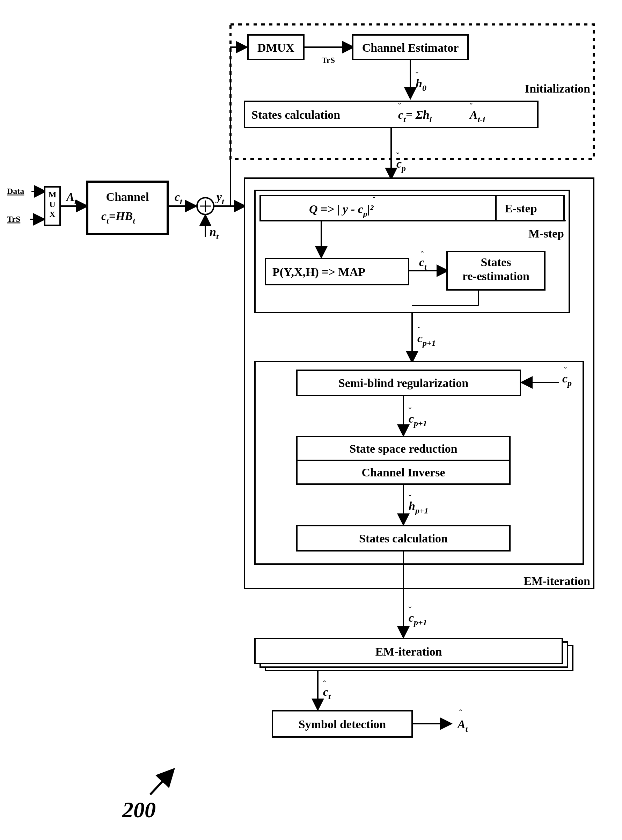 This screenshot has height=840, width=622. What do you see at coordinates (546, 233) in the screenshot?
I see `mstep-label: M-step` at bounding box center [546, 233].